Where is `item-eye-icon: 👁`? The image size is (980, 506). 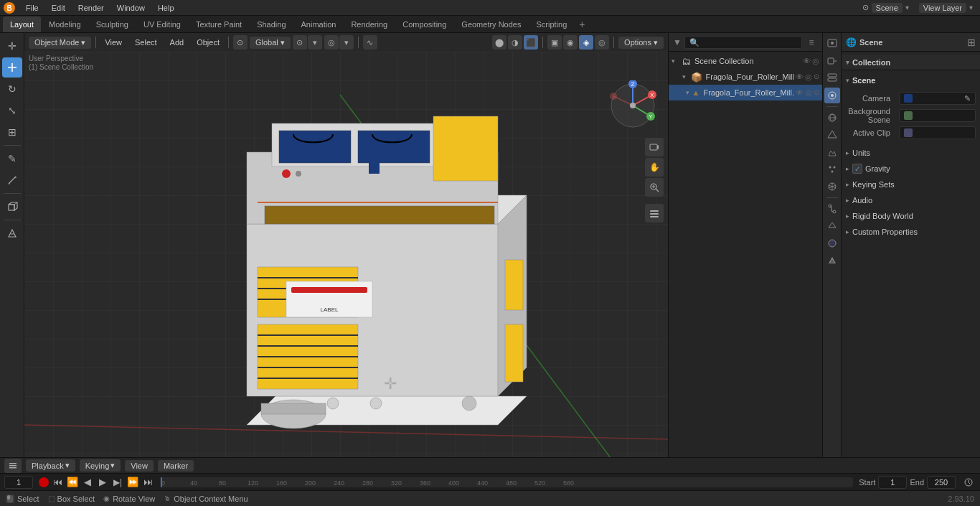
item-eye-icon: 👁 is located at coordinates (799, 78).